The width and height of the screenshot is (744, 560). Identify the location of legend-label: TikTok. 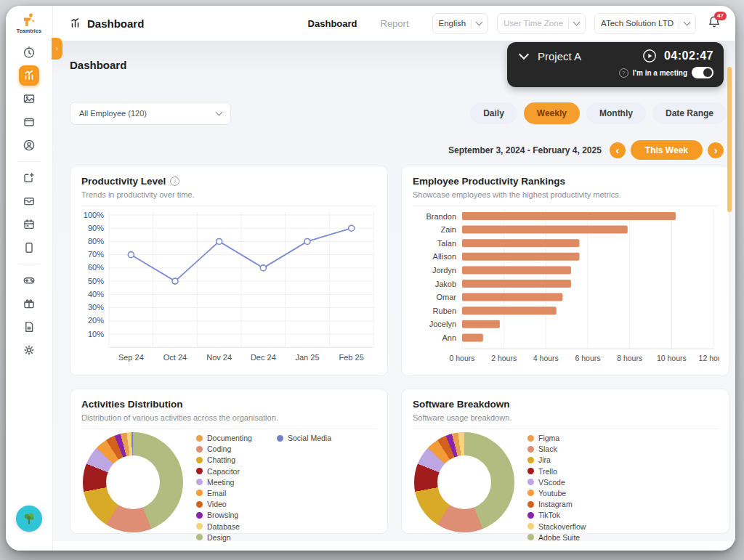
(549, 515).